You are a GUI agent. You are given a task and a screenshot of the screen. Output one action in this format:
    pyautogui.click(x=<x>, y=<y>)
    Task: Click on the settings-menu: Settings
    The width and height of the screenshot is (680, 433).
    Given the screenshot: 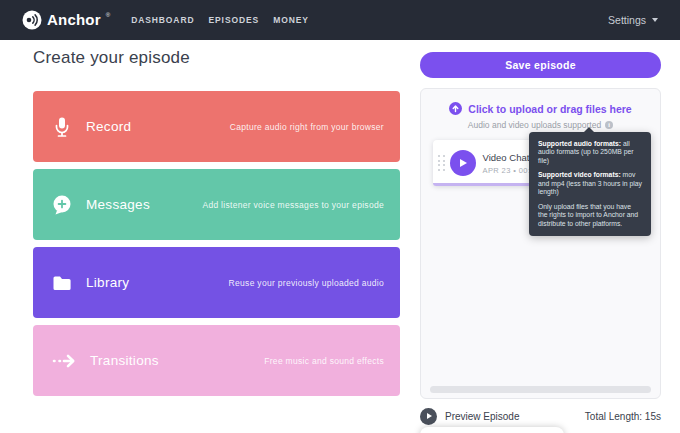 What is the action you would take?
    pyautogui.click(x=633, y=20)
    